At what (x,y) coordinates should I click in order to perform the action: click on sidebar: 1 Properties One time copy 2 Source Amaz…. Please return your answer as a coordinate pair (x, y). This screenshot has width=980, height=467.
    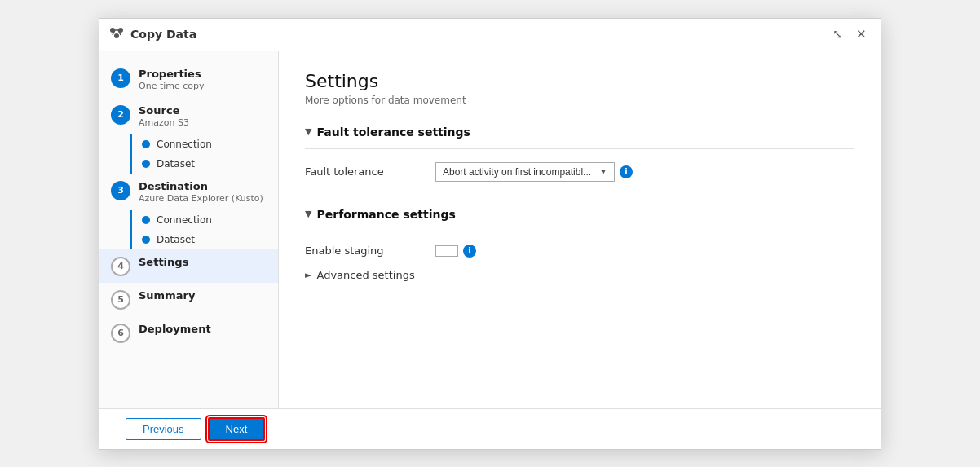
    Looking at the image, I should click on (189, 230).